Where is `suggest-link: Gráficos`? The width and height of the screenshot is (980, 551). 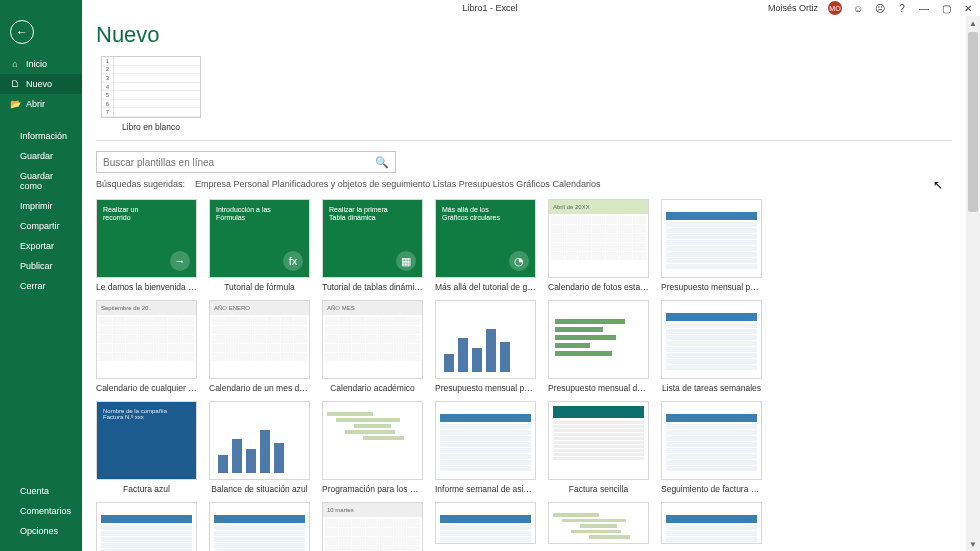
suggest-link: Gráficos is located at coordinates (533, 184).